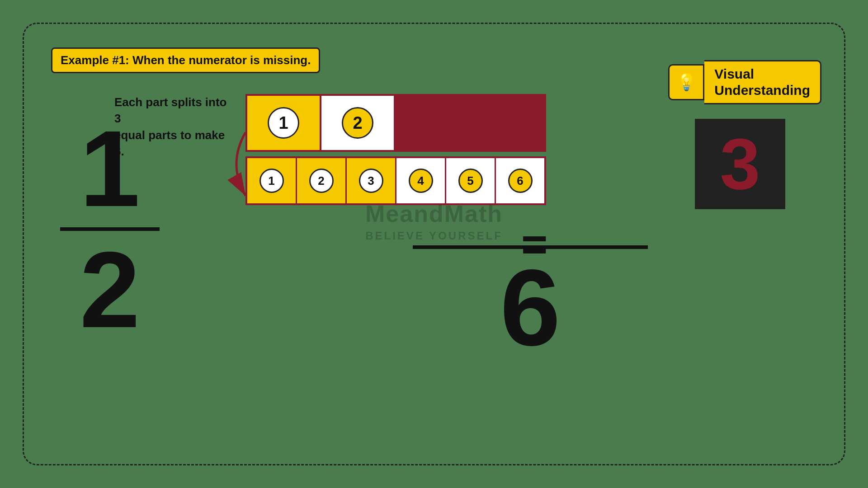 Image resolution: width=868 pixels, height=488 pixels. Describe the element at coordinates (272, 181) in the screenshot. I see `bottom-circle-1: 1` at that location.